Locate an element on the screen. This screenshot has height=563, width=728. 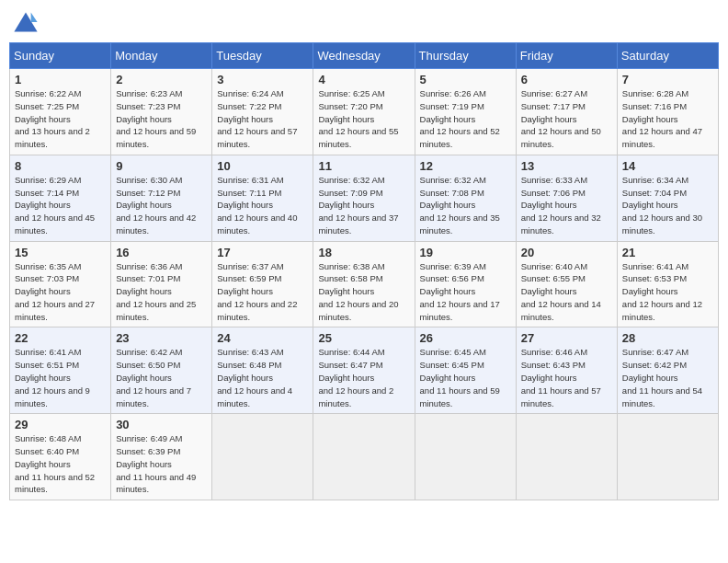
day-number: 29 is located at coordinates (61, 425).